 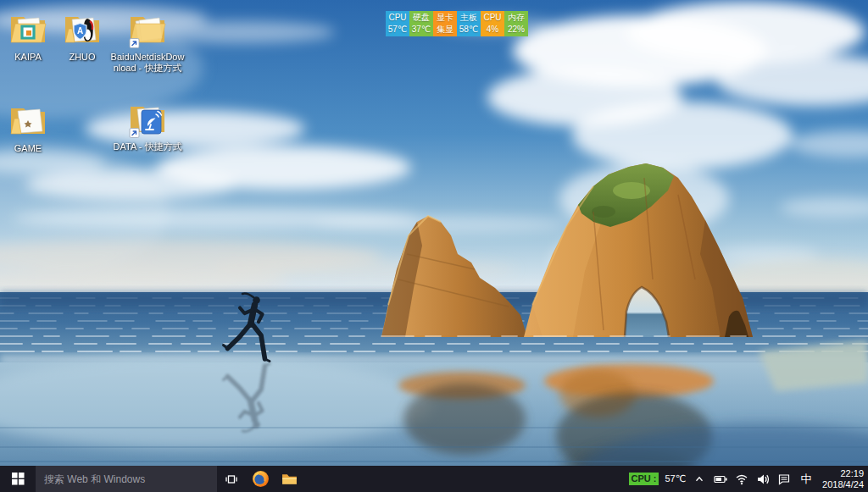 I want to click on icon-label: DATA - 快捷方式, so click(x=147, y=147).